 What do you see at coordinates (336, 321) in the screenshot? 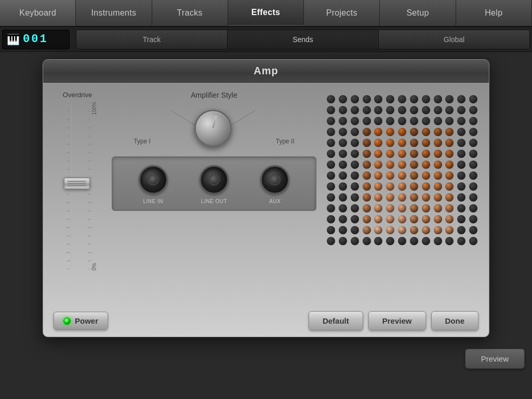
I see `default-button: Default` at bounding box center [336, 321].